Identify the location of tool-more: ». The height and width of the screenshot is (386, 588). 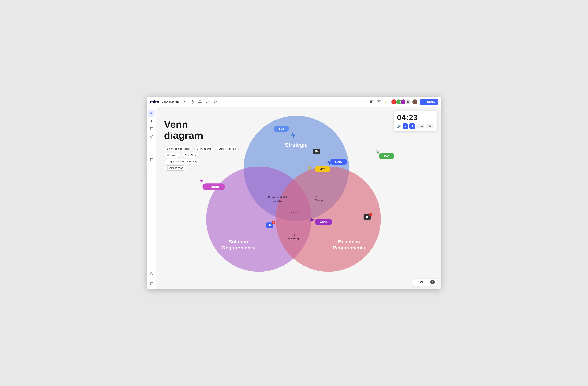
(152, 170).